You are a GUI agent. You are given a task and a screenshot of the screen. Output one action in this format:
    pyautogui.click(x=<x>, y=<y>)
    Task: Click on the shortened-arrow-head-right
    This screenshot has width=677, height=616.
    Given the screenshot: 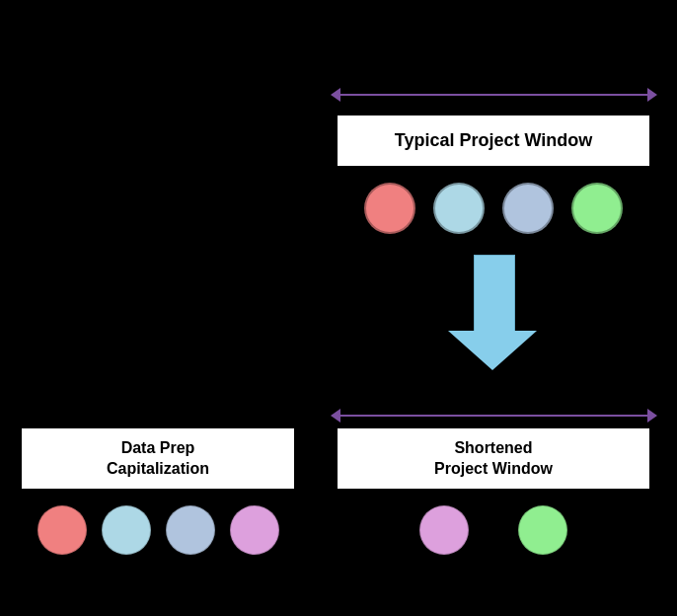 What is the action you would take?
    pyautogui.click(x=652, y=416)
    